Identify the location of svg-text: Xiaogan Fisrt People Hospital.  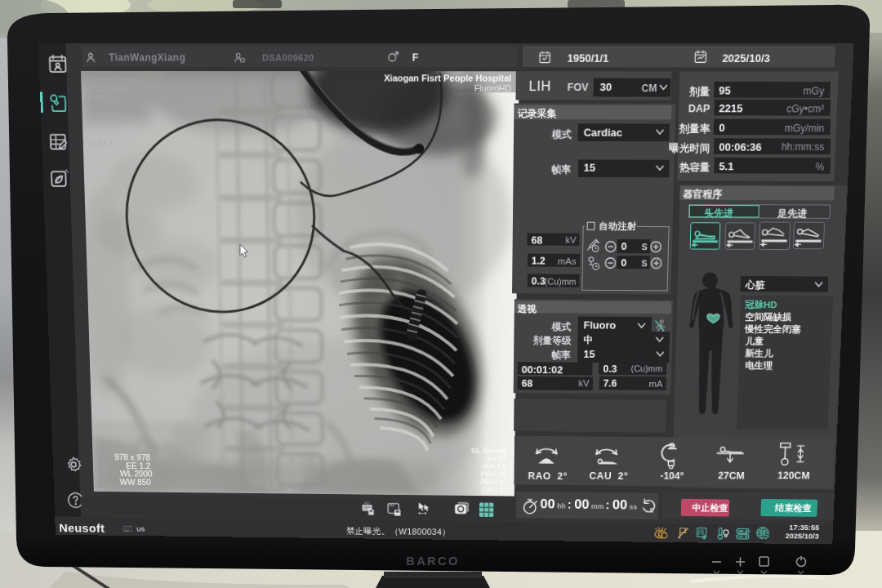
(448, 78).